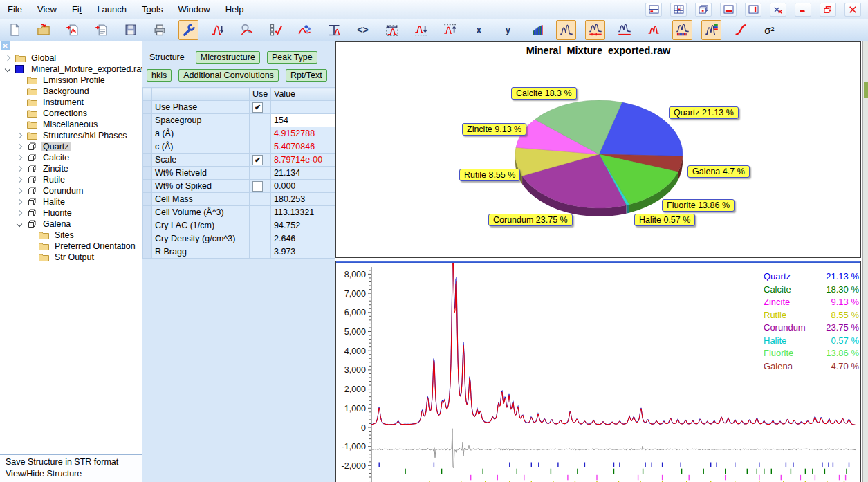  I want to click on import-data-icon, so click(72, 30).